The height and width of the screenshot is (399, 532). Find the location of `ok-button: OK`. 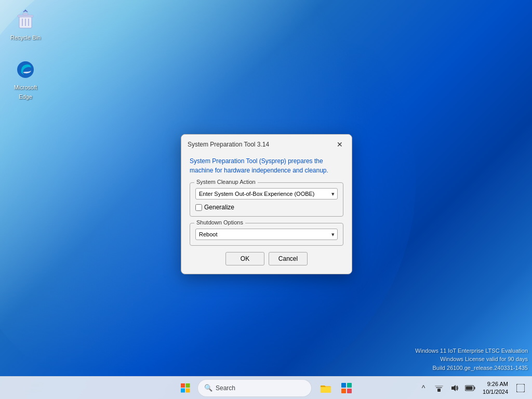

ok-button: OK is located at coordinates (245, 259).